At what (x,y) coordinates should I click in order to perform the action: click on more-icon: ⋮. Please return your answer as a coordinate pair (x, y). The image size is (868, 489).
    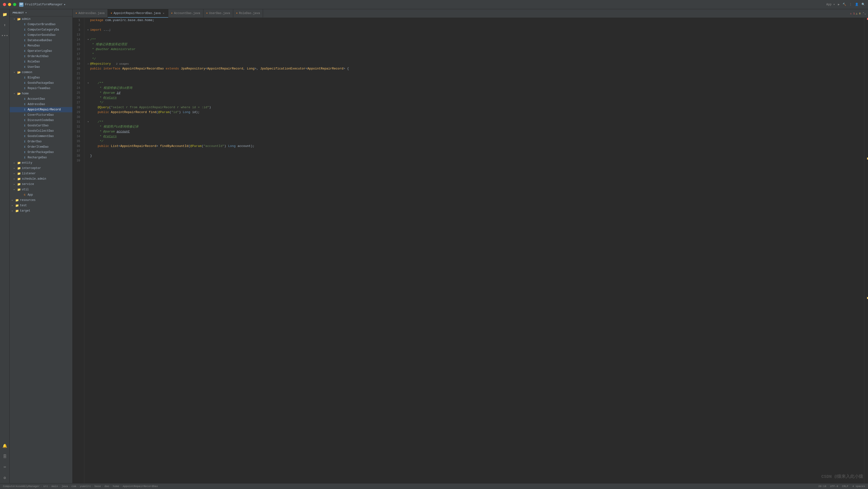
    Looking at the image, I should click on (850, 5).